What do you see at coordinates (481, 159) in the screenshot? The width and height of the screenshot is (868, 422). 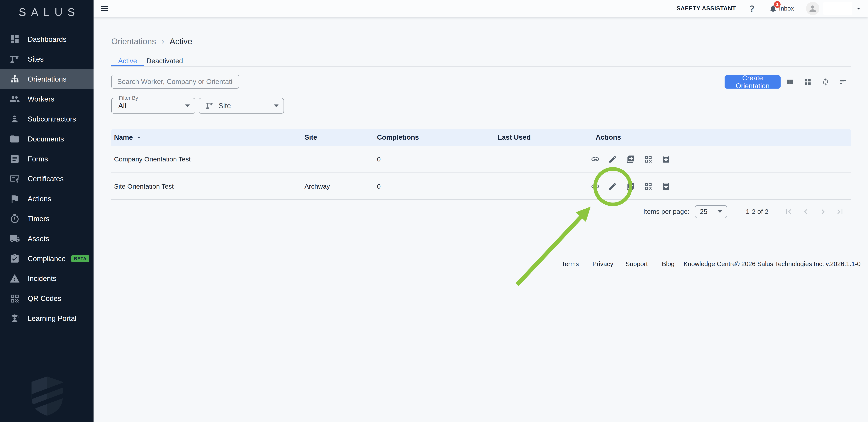 I see `table-row-company-orientation-test: Company Orientation Test0` at bounding box center [481, 159].